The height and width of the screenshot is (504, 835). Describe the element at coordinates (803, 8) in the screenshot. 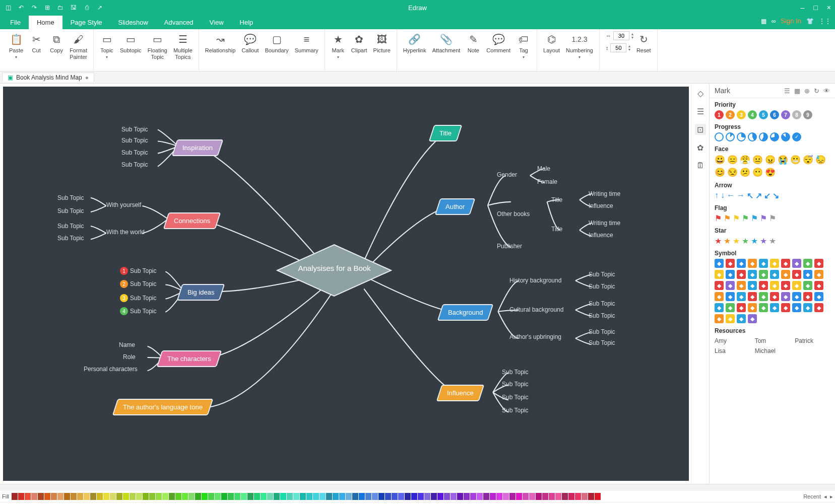

I see `minimize-button: –` at that location.